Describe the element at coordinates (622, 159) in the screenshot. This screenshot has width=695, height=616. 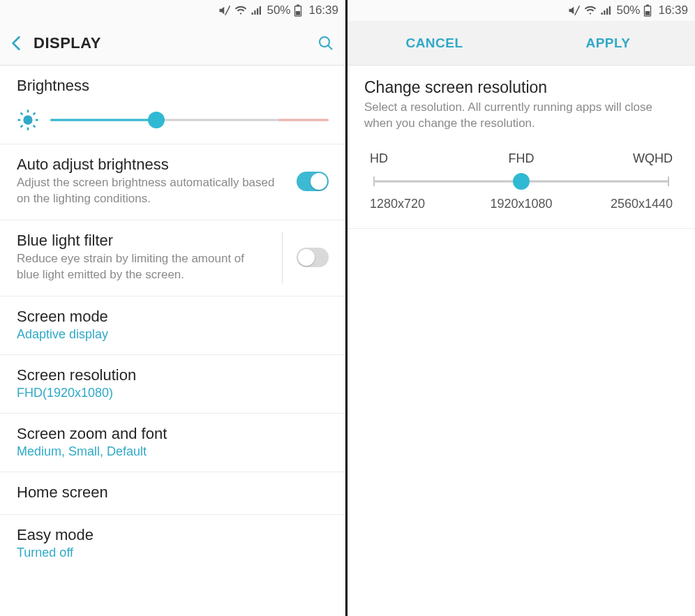
I see `res-label-wqhd: WQHD` at that location.